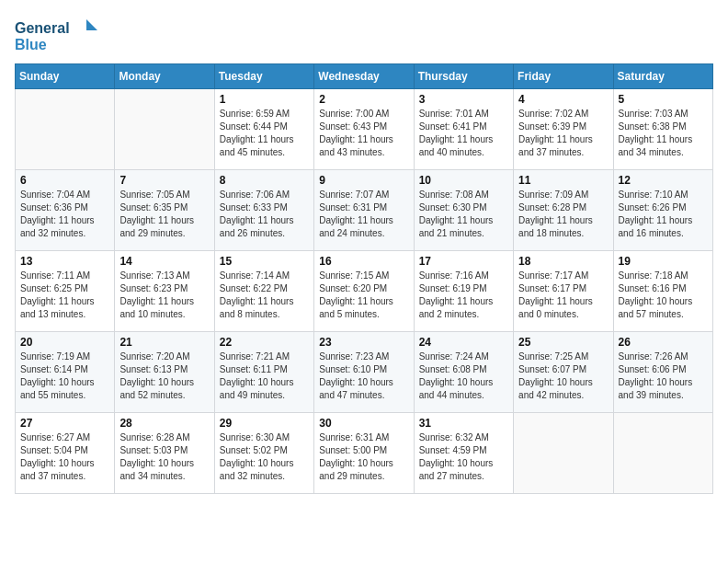 The image size is (728, 563). Describe the element at coordinates (265, 133) in the screenshot. I see `day-info: Sunrise: 6:59 AM Sunset: 6:44 PM Dayligh…` at that location.